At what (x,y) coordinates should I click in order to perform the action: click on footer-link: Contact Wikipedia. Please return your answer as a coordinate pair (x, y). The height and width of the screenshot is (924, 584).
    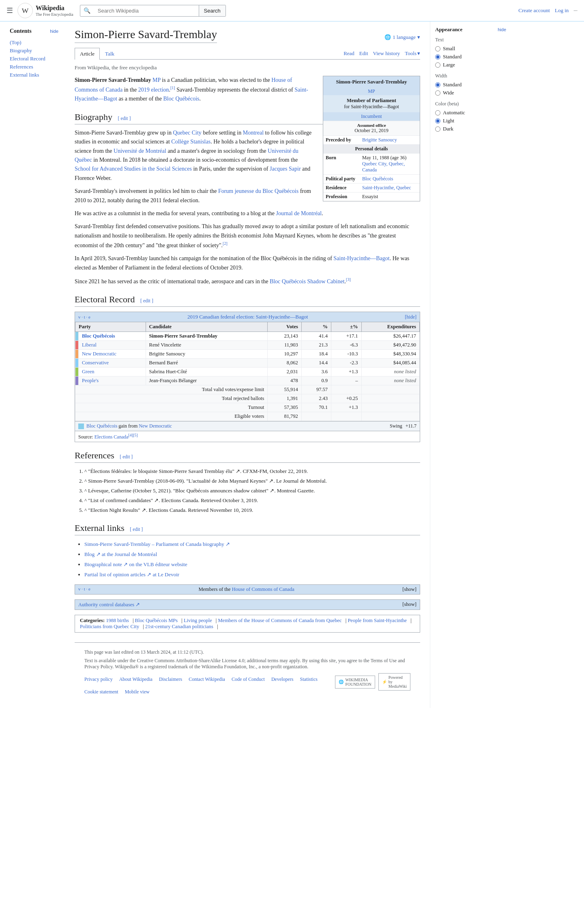
    Looking at the image, I should click on (207, 679).